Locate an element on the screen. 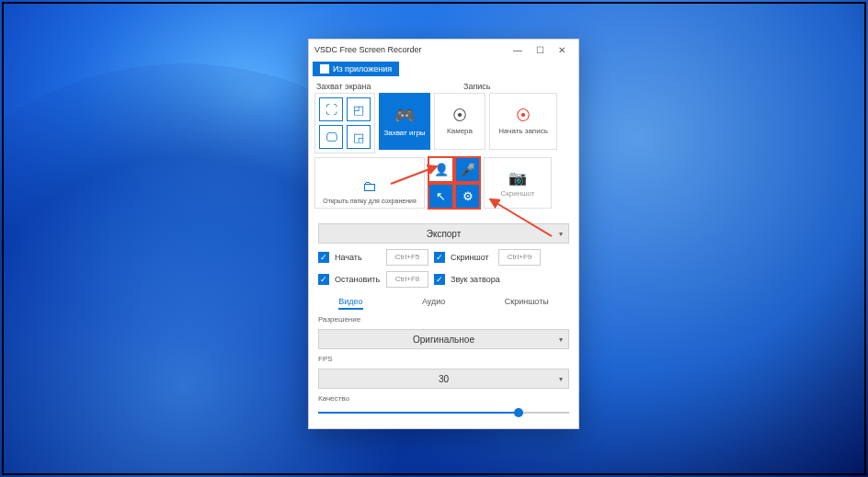 The width and height of the screenshot is (868, 477). camera-icon: 📷 is located at coordinates (518, 178).